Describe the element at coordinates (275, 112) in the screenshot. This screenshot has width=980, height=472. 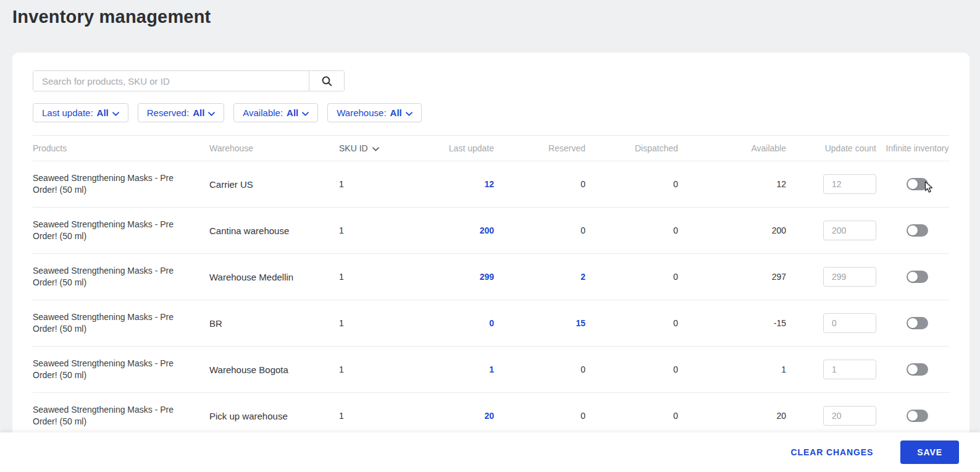
I see `filter-available: Available: All` at that location.